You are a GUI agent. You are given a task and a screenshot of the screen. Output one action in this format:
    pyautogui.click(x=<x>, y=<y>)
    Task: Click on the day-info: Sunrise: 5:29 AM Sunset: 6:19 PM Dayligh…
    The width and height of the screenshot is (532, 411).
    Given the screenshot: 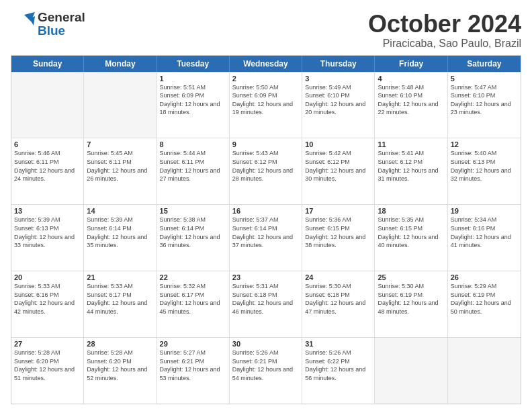 What is the action you would take?
    pyautogui.click(x=484, y=299)
    